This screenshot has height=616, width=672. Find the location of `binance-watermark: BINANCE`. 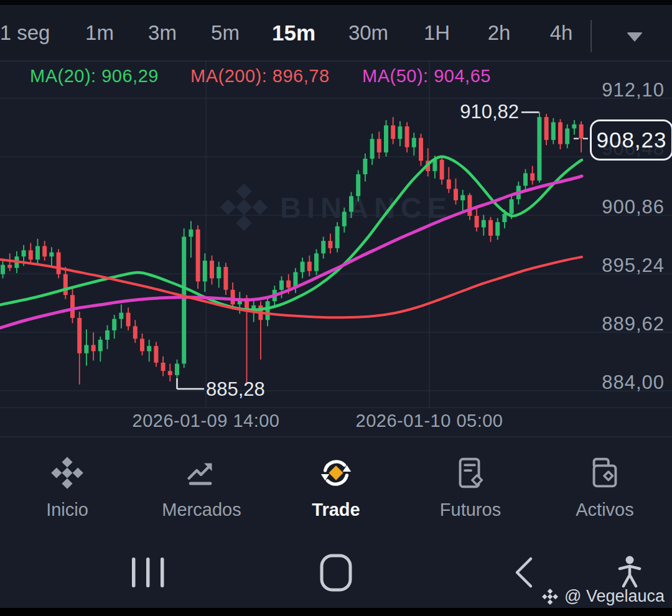

binance-watermark: BINANCE is located at coordinates (336, 208).